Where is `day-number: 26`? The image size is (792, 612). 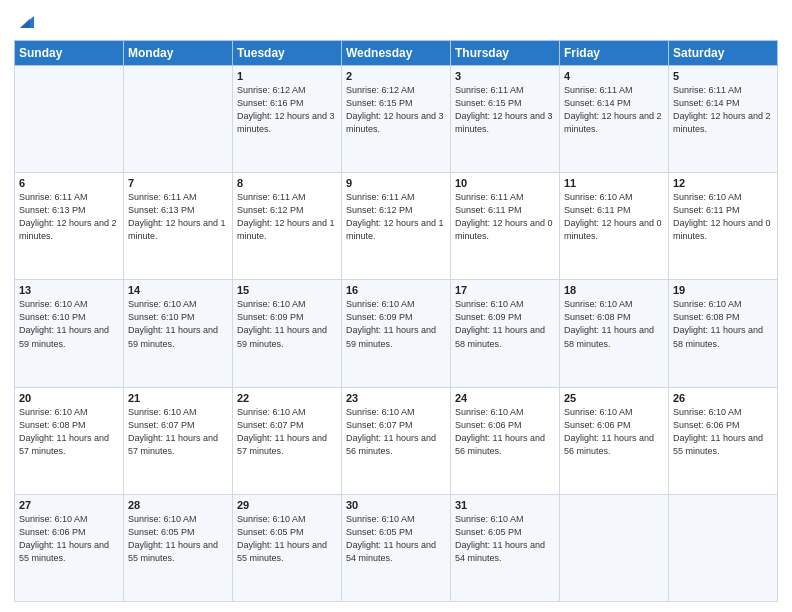
day-number: 26 is located at coordinates (723, 398).